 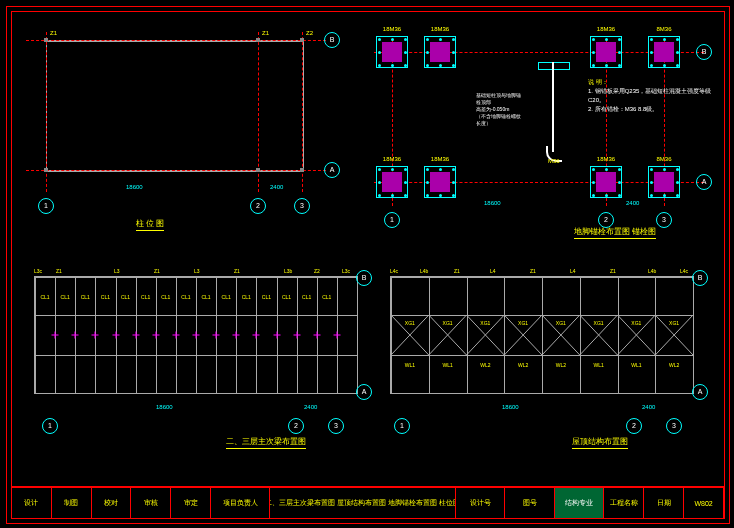 What do you see at coordinates (240, 503) in the screenshot?
I see `titleblock-cell: 项目负责人` at bounding box center [240, 503].